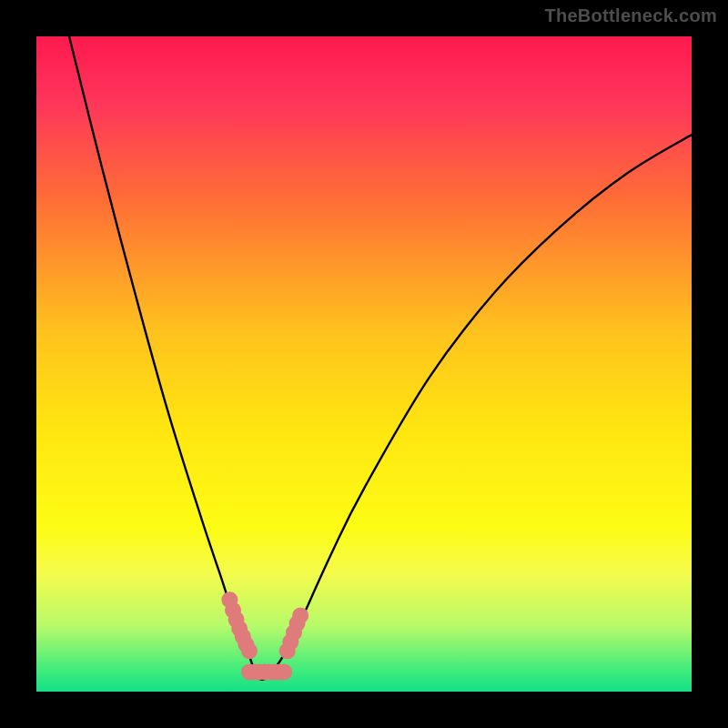  Describe the element at coordinates (631, 16) in the screenshot. I see `watermark-text: TheBottleneck.com` at that location.